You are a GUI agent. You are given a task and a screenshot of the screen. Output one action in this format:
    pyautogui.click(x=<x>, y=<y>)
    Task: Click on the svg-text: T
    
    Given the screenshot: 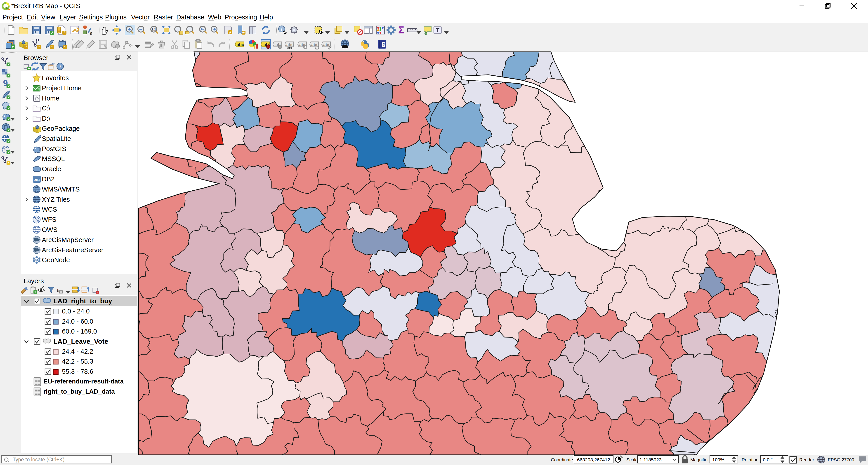 What is the action you would take?
    pyautogui.click(x=437, y=30)
    